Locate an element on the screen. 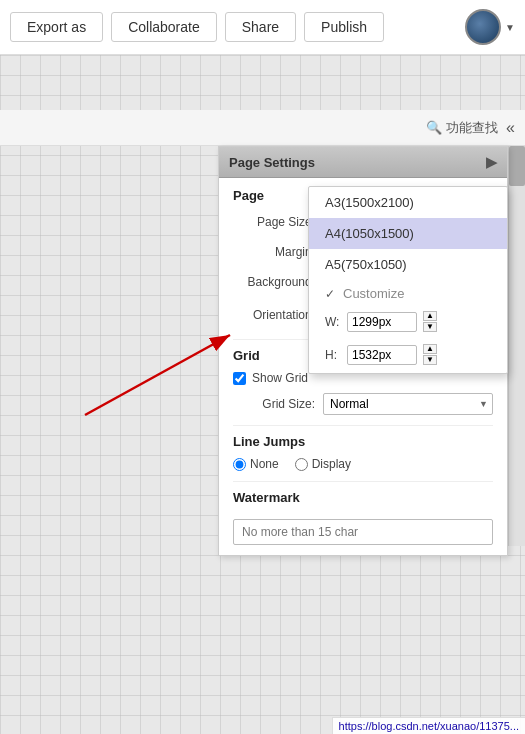 This screenshot has width=525, height=734. width-spin-up: ▲ is located at coordinates (430, 316).